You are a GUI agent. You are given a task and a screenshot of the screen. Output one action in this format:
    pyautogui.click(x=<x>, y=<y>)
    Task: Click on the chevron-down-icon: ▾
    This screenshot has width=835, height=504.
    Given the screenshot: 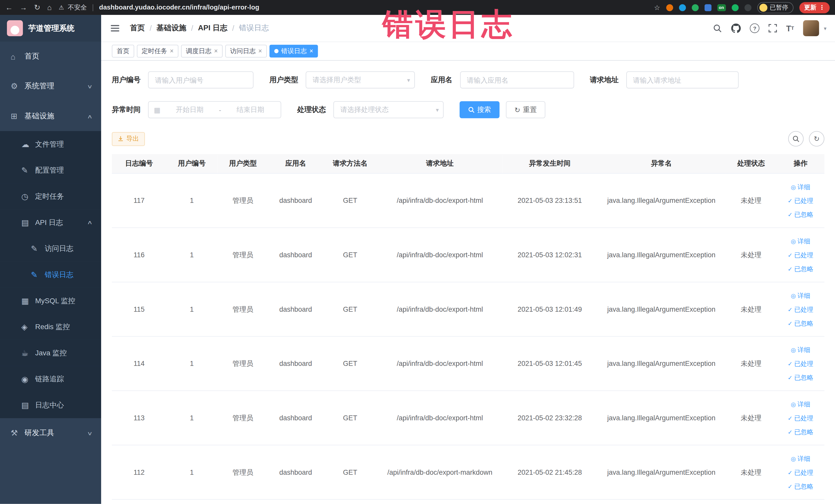 What is the action you would take?
    pyautogui.click(x=825, y=28)
    